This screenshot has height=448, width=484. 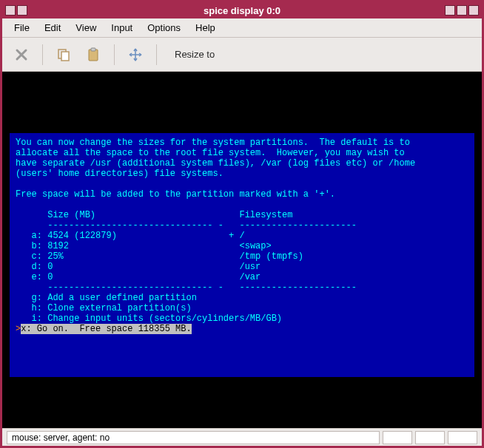 I want to click on console-text: You can now change the sizes for the sys…, so click(x=213, y=143).